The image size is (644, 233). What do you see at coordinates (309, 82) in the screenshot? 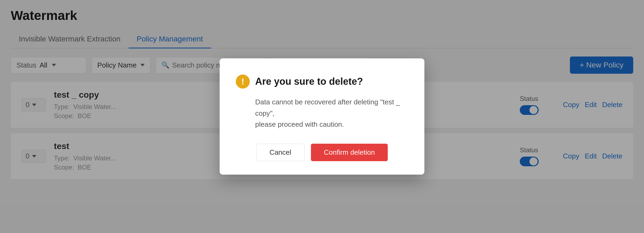
I see `modal-title: Are you sure to delete?` at bounding box center [309, 82].